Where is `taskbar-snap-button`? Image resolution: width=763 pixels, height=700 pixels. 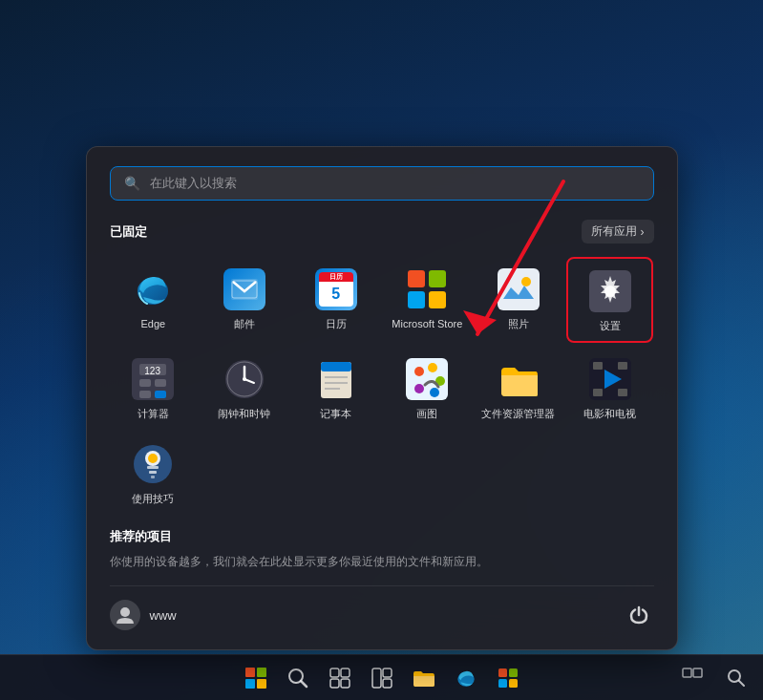 taskbar-snap-button is located at coordinates (382, 678).